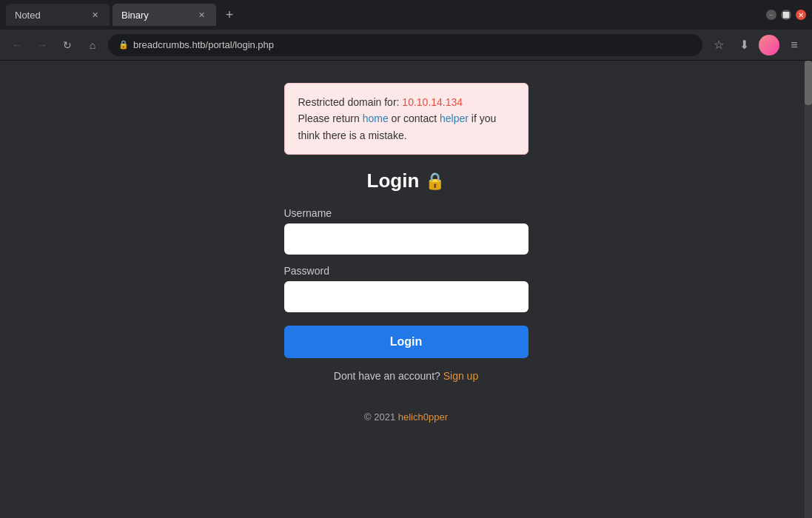 The width and height of the screenshot is (812, 518). I want to click on minimize-button, so click(771, 15).